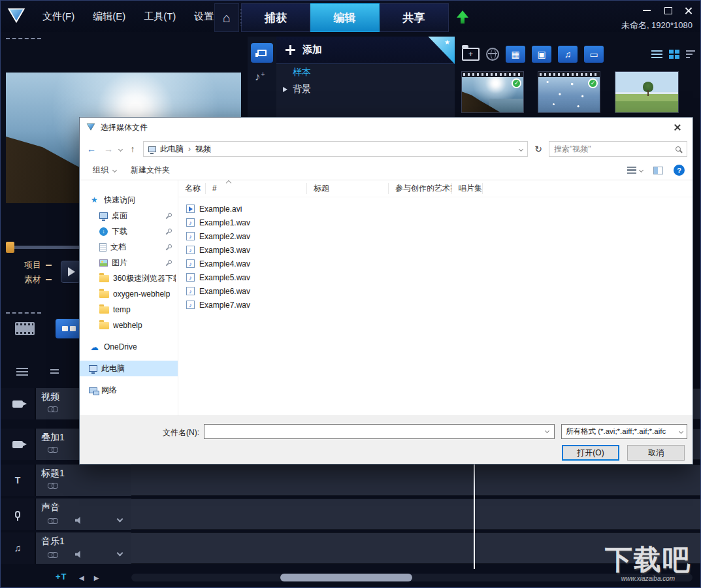  Describe the element at coordinates (677, 127) in the screenshot. I see `dialog-close-icon` at that location.